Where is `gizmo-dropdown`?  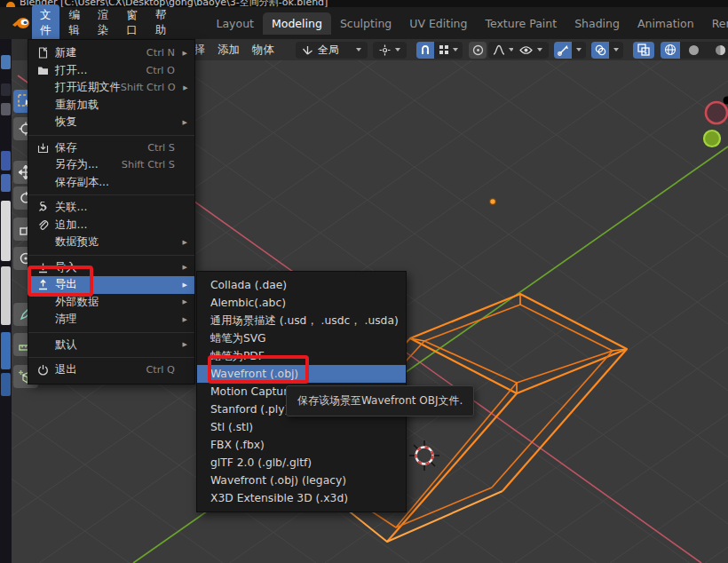
gizmo-dropdown is located at coordinates (579, 50).